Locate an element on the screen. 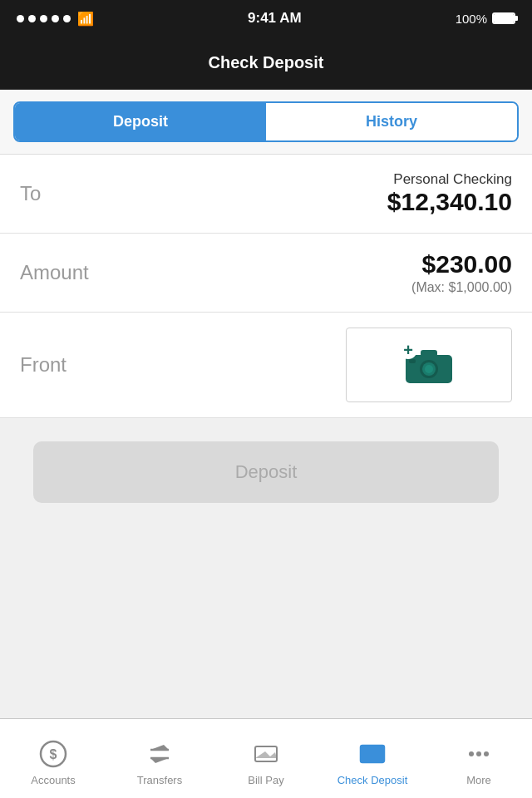 This screenshot has width=532, height=798. signal-dots is located at coordinates (43, 18).